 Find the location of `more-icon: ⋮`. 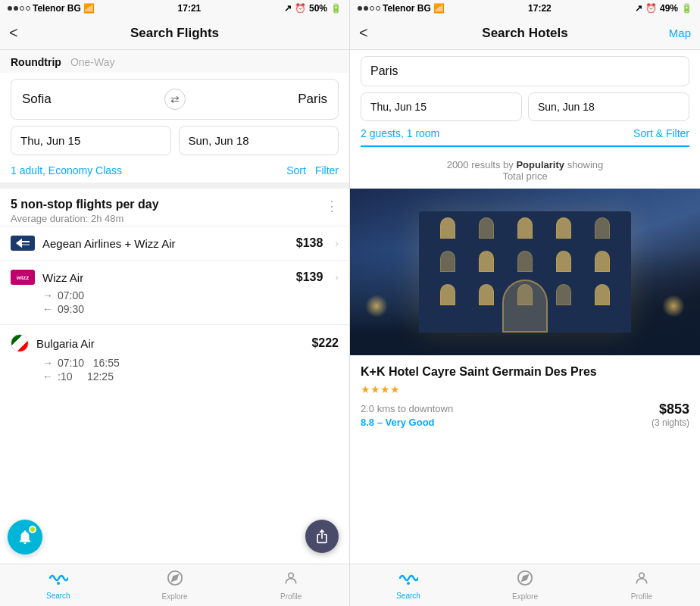

more-icon: ⋮ is located at coordinates (332, 206).